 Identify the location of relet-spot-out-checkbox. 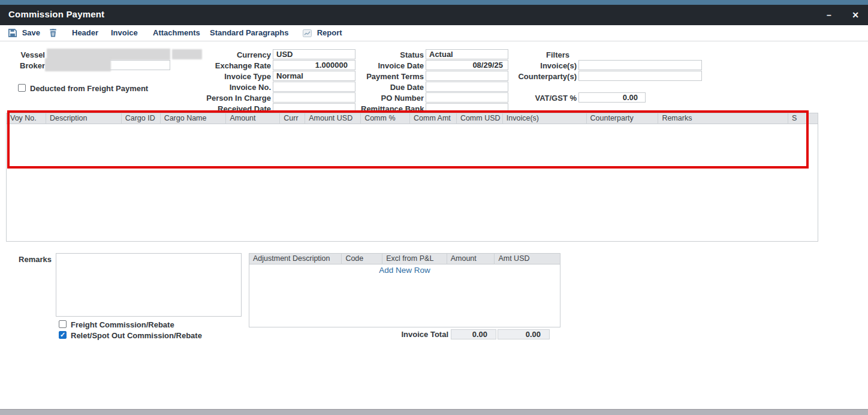
(62, 335).